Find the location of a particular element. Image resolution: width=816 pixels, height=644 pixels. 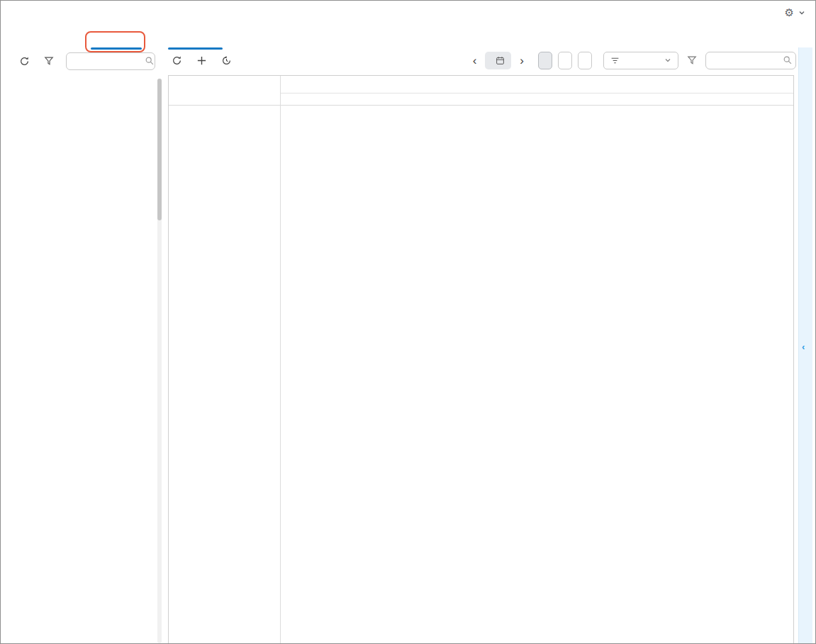

tab-all-records-underline is located at coordinates (196, 48).